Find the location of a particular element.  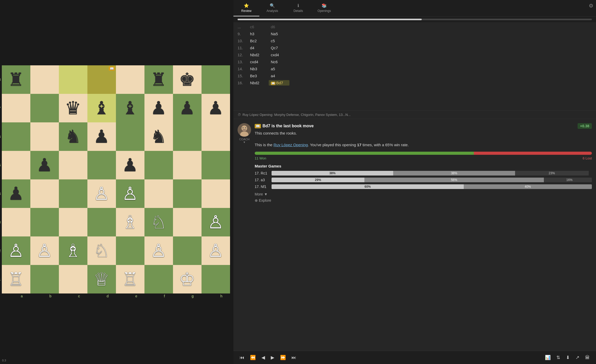

trophy-button: 🏛 is located at coordinates (587, 358).